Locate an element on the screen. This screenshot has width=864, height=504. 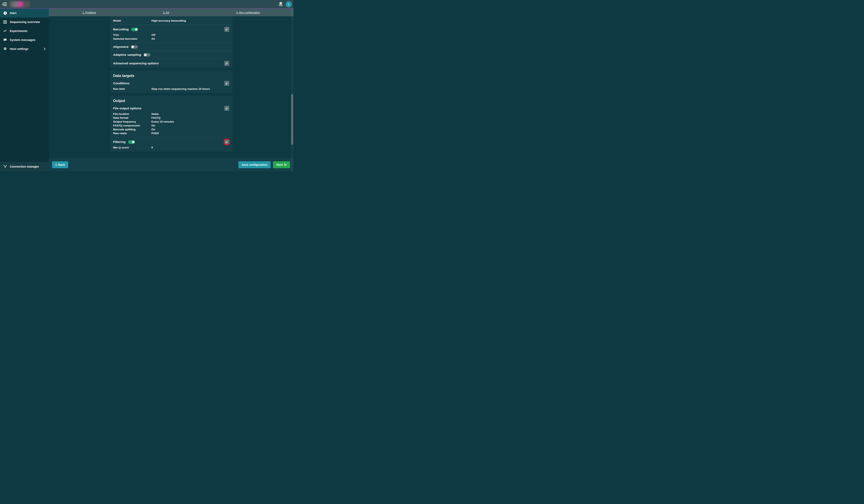
help-label: Help is located at coordinates (280, 5).